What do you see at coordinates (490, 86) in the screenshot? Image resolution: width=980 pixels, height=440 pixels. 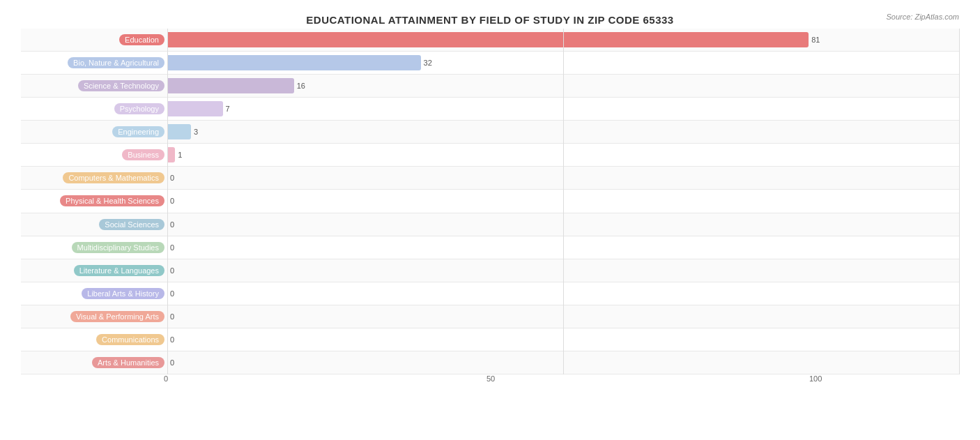 I see `bar-row: Science & Technology16` at bounding box center [490, 86].